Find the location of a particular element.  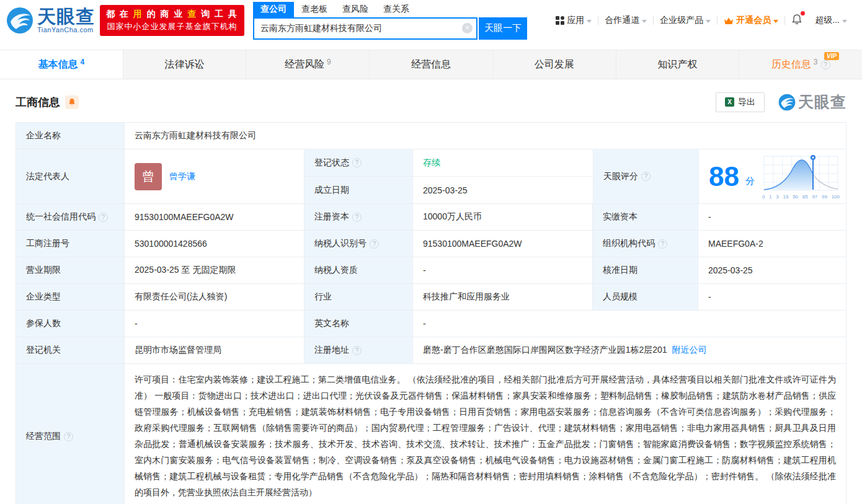

search-tab-relation: 查关系 is located at coordinates (396, 10).